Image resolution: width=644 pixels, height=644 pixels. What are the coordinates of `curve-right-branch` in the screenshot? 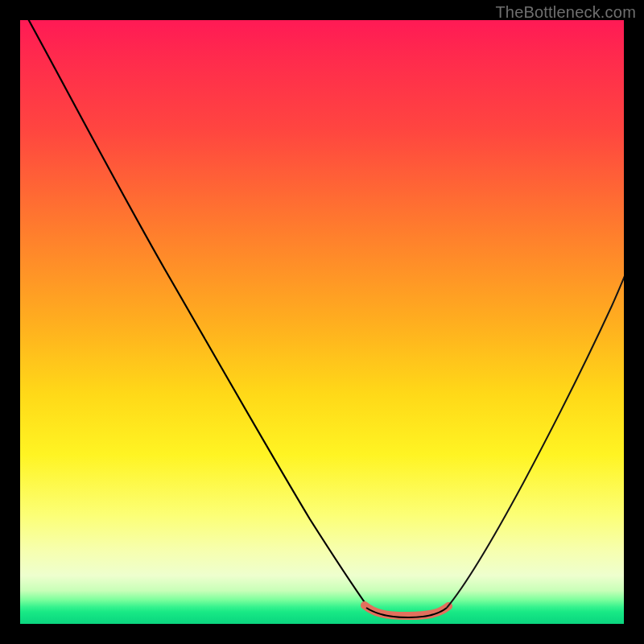 It's located at (535, 438).